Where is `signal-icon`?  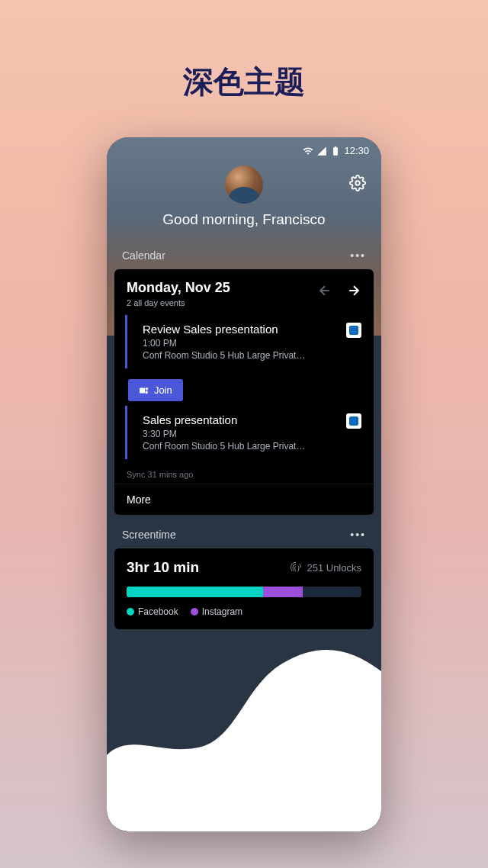
signal-icon is located at coordinates (322, 151).